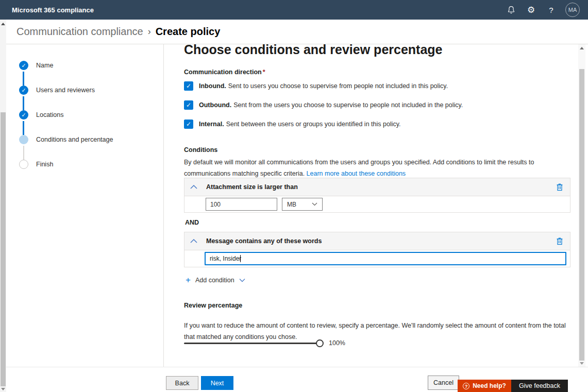 Image resolution: width=588 pixels, height=392 pixels. What do you see at coordinates (213, 305) in the screenshot?
I see `review-percentage-label: Review percentage` at bounding box center [213, 305].